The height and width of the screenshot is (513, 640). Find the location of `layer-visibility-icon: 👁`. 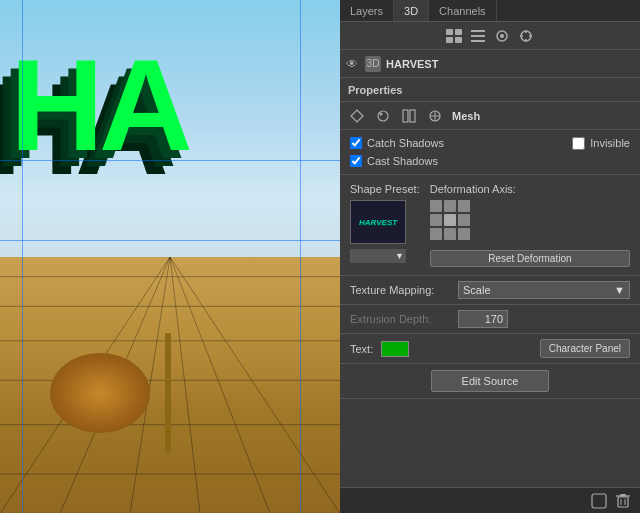

layer-visibility-icon: 👁 is located at coordinates (353, 64).